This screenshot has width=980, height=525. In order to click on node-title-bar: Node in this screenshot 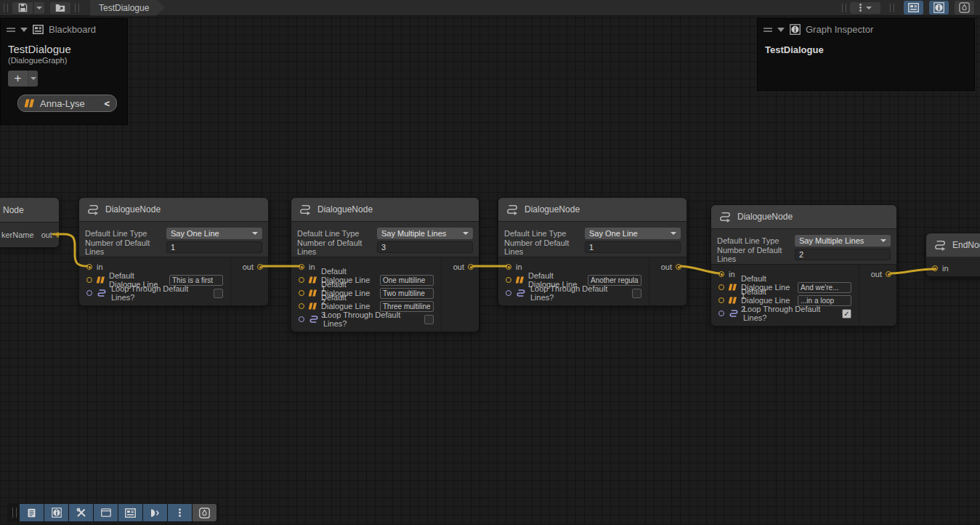, I will do `click(29, 209)`.